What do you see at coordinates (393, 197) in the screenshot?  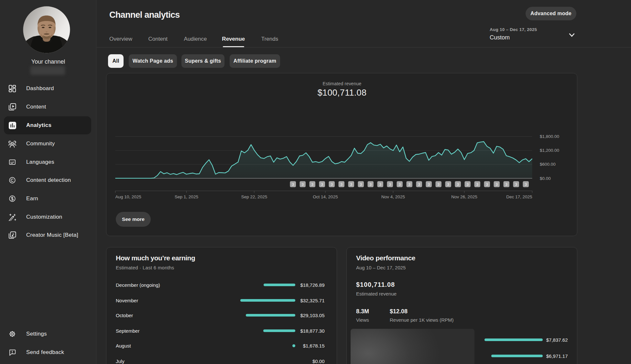 I see `svg-text: Nov 4, 2025` at bounding box center [393, 197].